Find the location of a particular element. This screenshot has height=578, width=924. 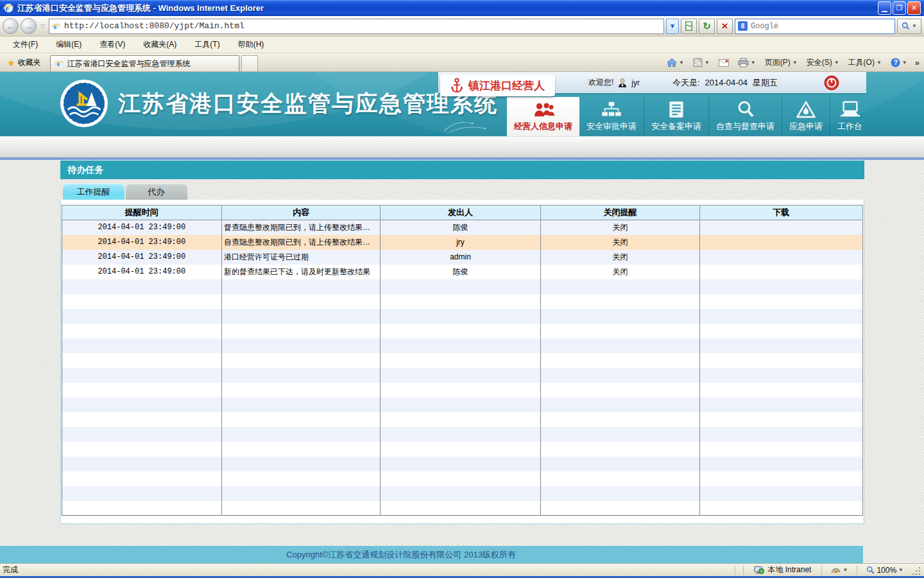

window-title: 江苏省港口安全监管与应急管理系统 - Windows Internet Expl… is located at coordinates (448, 8).